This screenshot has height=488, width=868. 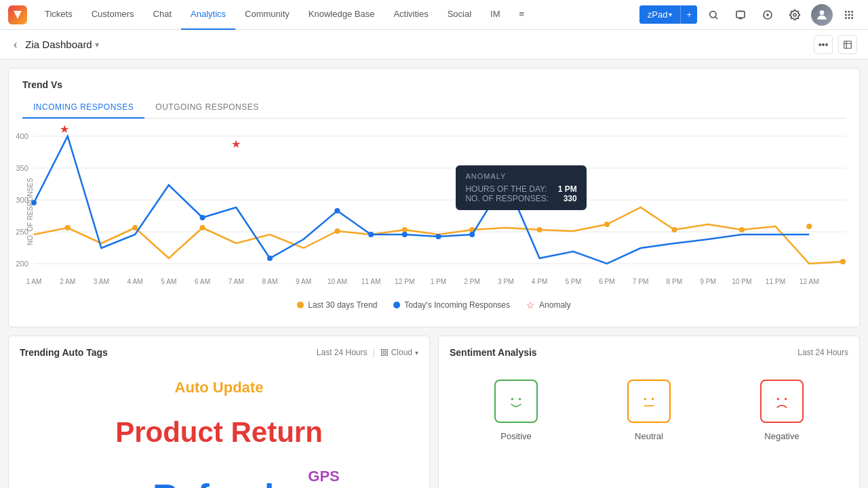 What do you see at coordinates (689, 15) in the screenshot?
I see `zpad-plus-button: +` at bounding box center [689, 15].